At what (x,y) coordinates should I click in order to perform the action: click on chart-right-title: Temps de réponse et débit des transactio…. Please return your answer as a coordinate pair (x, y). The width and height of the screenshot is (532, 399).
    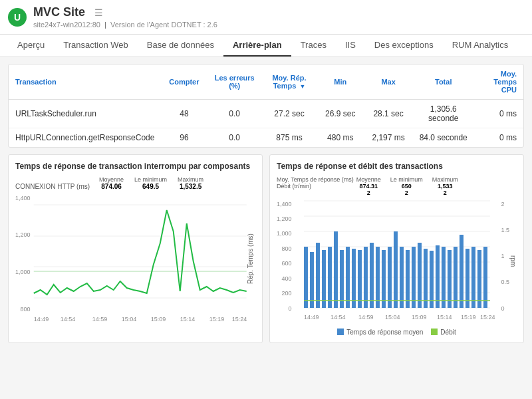
    Looking at the image, I should click on (396, 167).